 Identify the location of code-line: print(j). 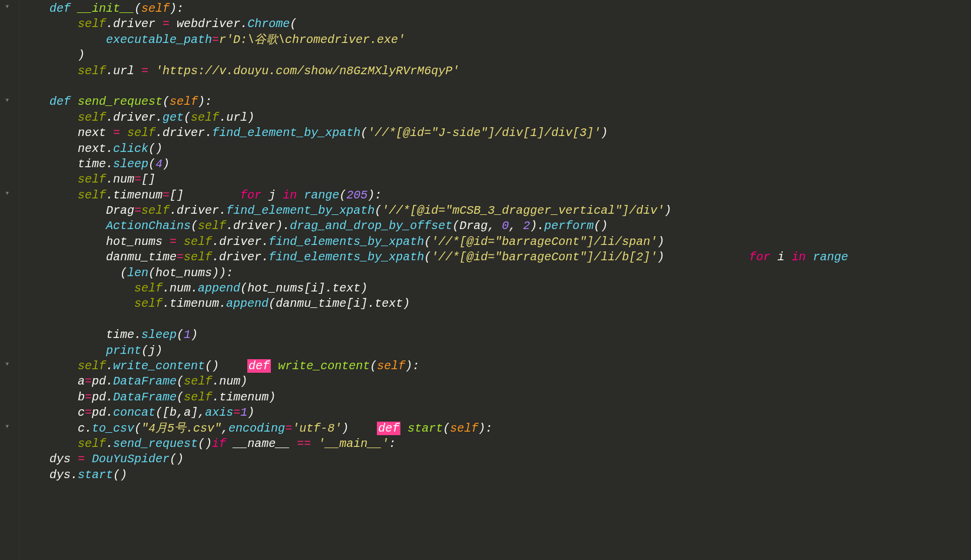
(92, 351).